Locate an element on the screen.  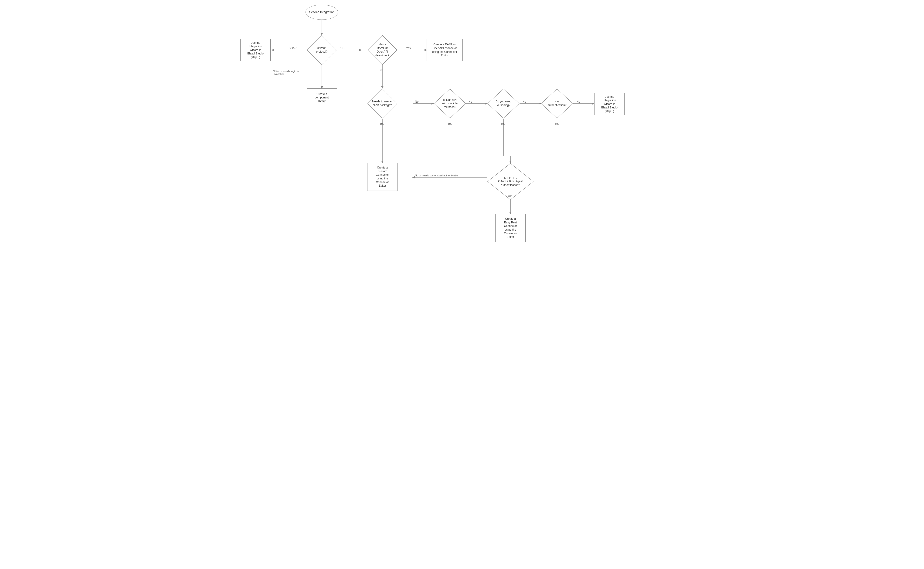
use-wizard-right-box: Use theIntegrationWizard inBizagi Studio… is located at coordinates (609, 104).